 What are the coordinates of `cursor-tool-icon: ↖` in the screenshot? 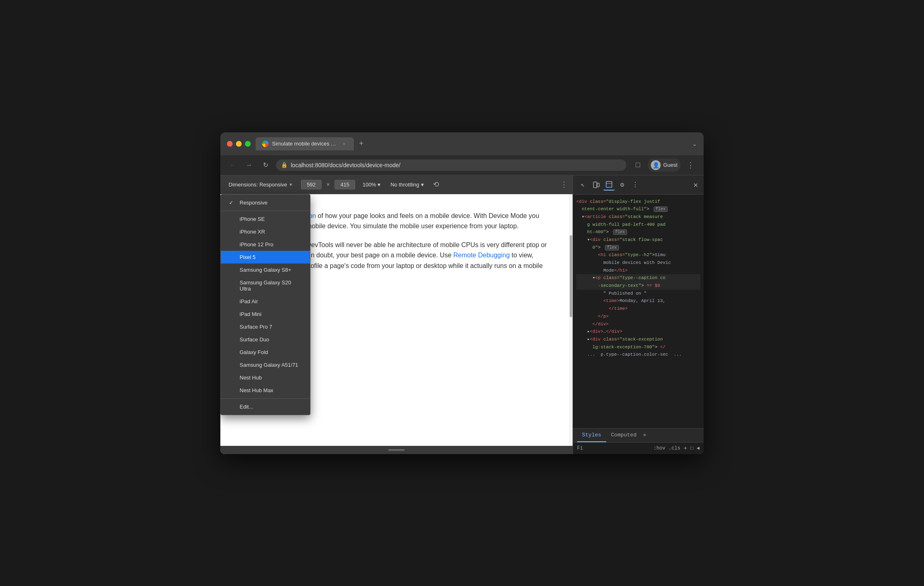 It's located at (583, 185).